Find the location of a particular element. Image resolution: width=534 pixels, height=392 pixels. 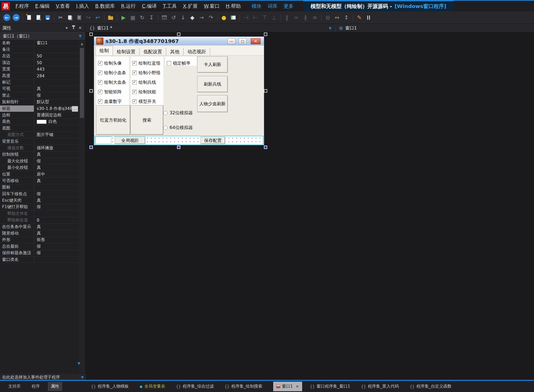

checkbox-model-switch: ✓ 模型开关 is located at coordinates (148, 101).